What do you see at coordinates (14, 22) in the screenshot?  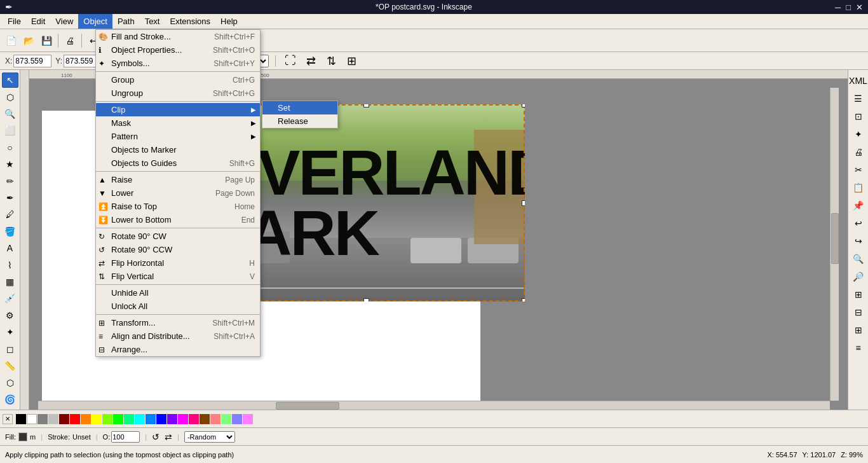 I see `menu-file: File` at bounding box center [14, 22].